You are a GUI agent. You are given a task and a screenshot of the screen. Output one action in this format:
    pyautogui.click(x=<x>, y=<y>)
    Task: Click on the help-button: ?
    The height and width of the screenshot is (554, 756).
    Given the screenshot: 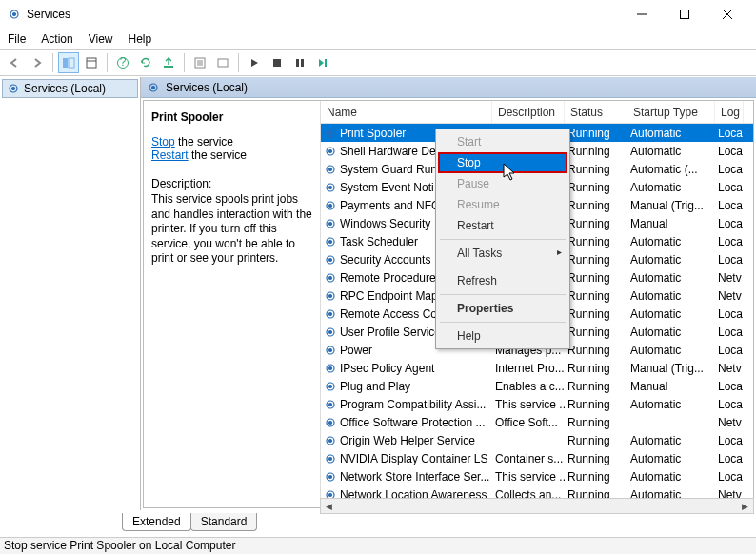 What is the action you would take?
    pyautogui.click(x=123, y=63)
    